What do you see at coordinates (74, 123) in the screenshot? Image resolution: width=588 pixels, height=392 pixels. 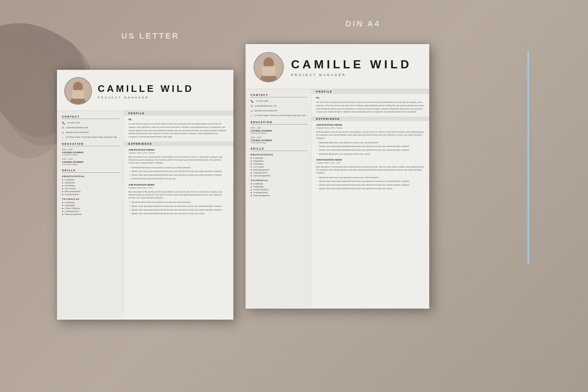 I see `phone-text: 214-651-2268` at bounding box center [74, 123].